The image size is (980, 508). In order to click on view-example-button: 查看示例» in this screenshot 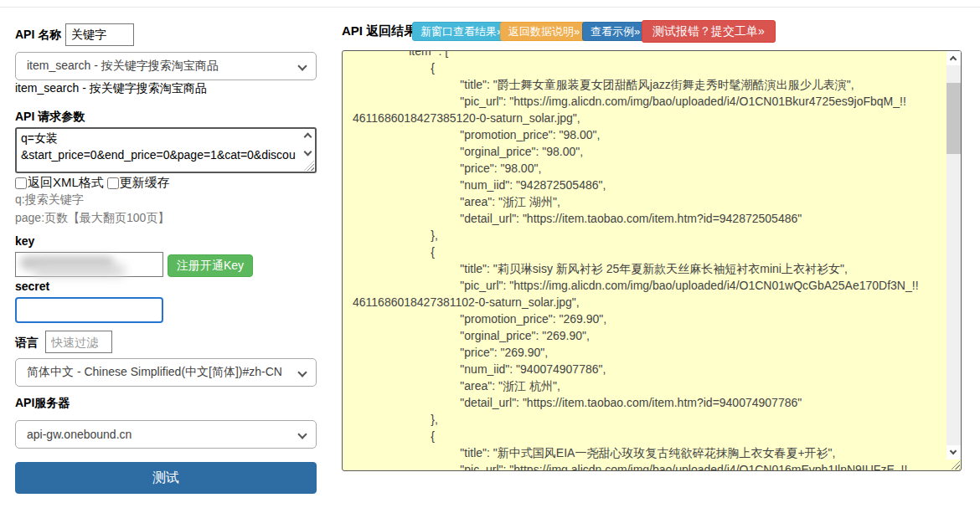, I will do `click(615, 32)`.